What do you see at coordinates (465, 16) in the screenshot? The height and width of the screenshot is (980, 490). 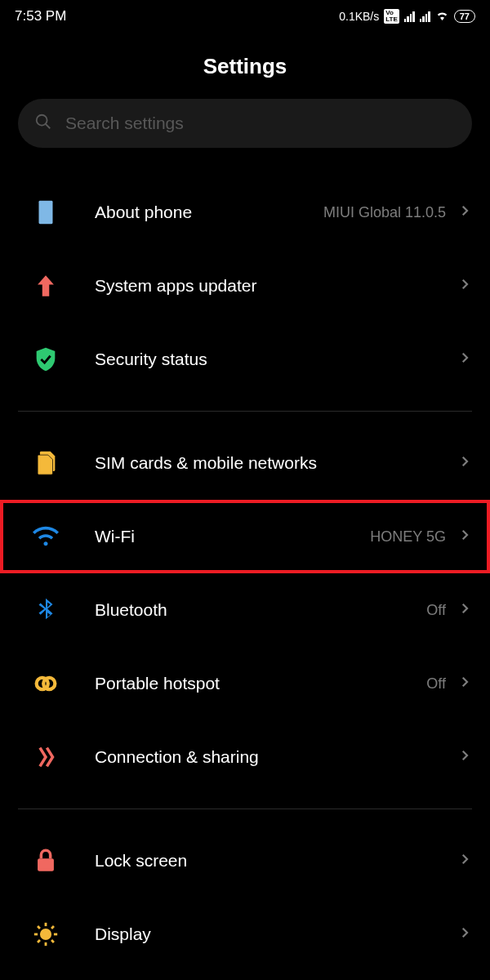 I see `battery-icon: 77` at bounding box center [465, 16].